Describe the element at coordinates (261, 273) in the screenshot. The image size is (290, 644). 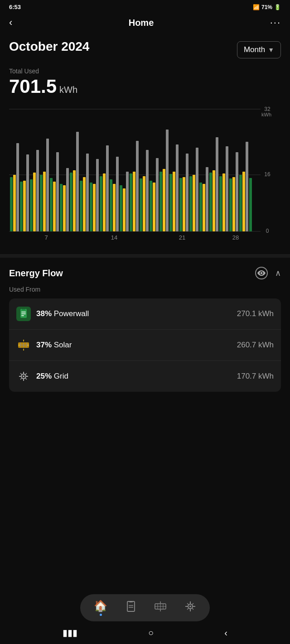
I see `eye-button` at that location.